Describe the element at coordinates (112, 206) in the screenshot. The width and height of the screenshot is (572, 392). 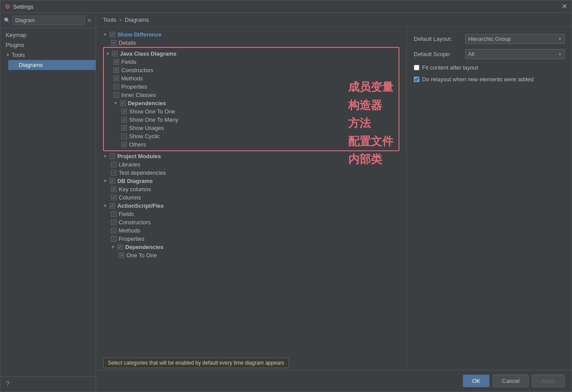
I see `actionscript-checkbox: ✓` at that location.